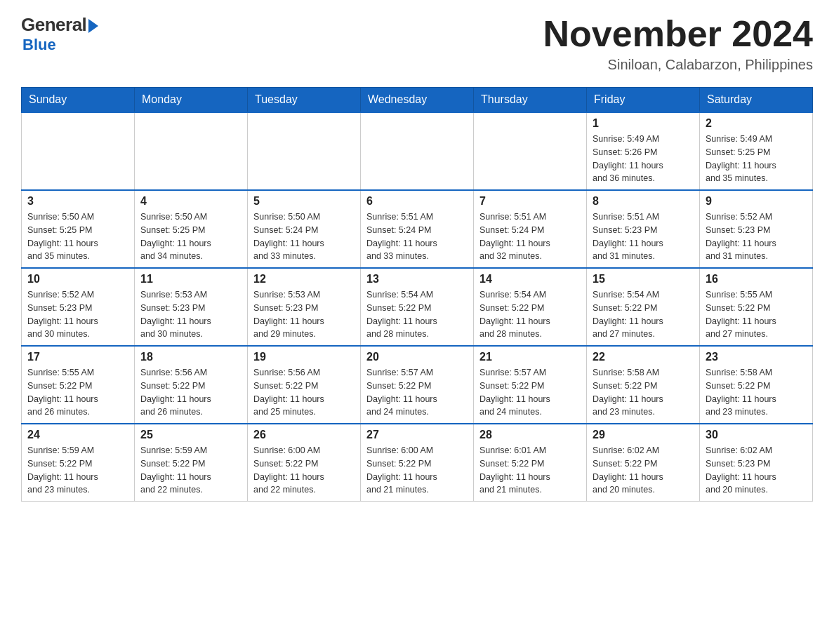 The height and width of the screenshot is (644, 834). What do you see at coordinates (417, 307) in the screenshot?
I see `week-row-3: 10Sunrise: 5:52 AMSunset: 5:23 PMDayligh…` at bounding box center [417, 307].